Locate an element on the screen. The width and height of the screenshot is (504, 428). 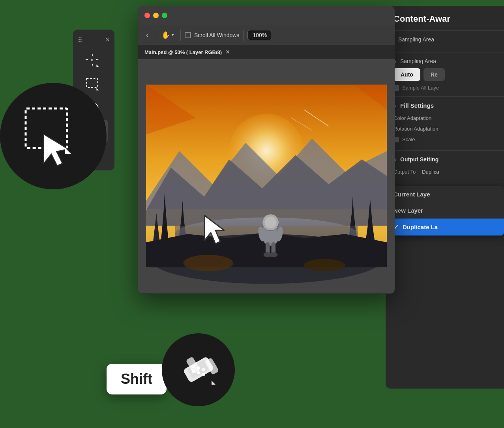
current-layer-option: Current Laye is located at coordinates (445, 194).